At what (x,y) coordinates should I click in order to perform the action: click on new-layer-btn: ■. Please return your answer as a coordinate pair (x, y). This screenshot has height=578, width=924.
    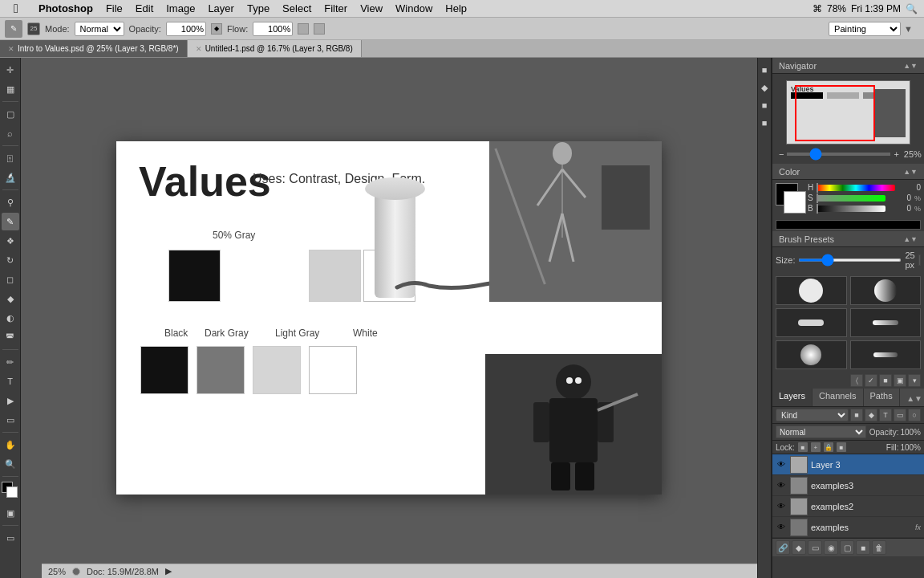
    Looking at the image, I should click on (863, 547).